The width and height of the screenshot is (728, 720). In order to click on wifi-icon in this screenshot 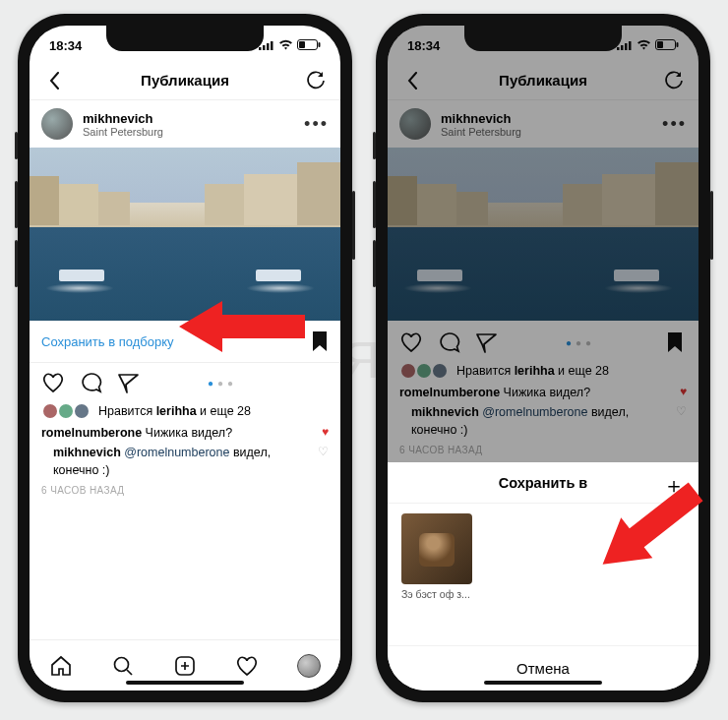, I will do `click(285, 45)`.